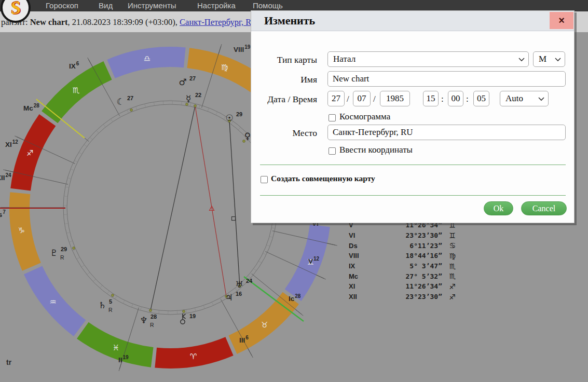 The width and height of the screenshot is (588, 382). Describe the element at coordinates (362, 255) in the screenshot. I see `house-label: VIII` at that location.